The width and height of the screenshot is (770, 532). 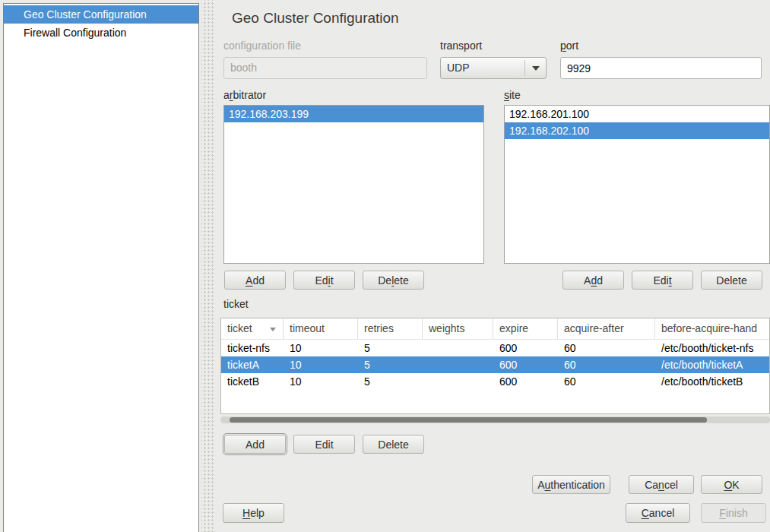 I want to click on hscrollbar-thumb, so click(x=468, y=420).